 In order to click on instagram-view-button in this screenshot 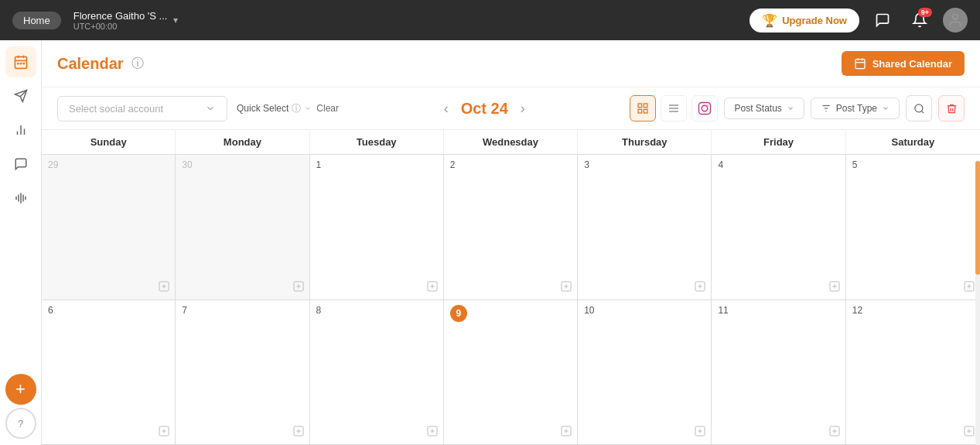, I will do `click(705, 108)`.